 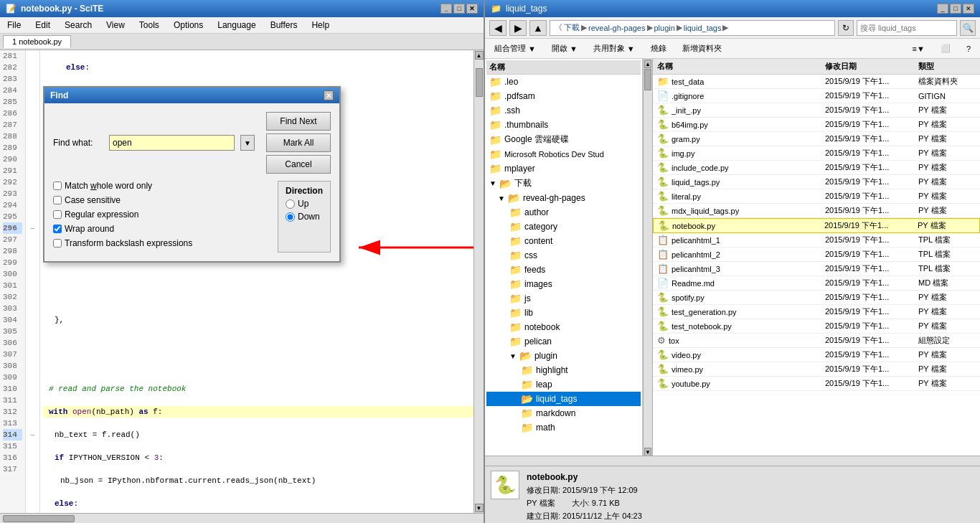 I want to click on breadcrumb-reveal: reveal-gh-pages, so click(x=617, y=28).